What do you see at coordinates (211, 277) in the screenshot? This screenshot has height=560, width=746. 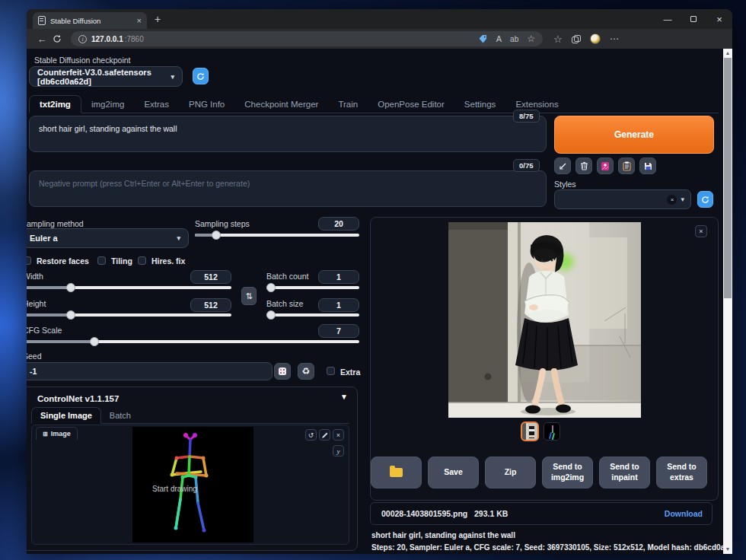 I see `width-input: 512` at bounding box center [211, 277].